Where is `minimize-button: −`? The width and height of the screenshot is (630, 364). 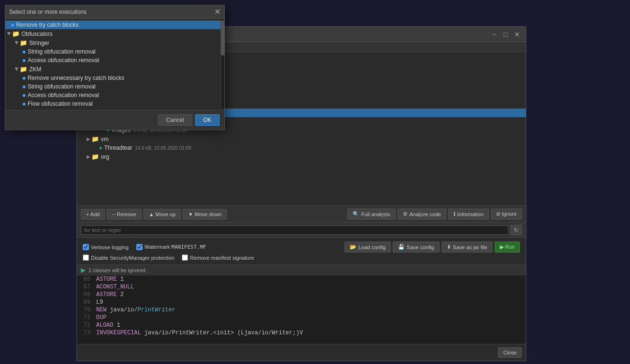
minimize-button: − is located at coordinates (494, 34).